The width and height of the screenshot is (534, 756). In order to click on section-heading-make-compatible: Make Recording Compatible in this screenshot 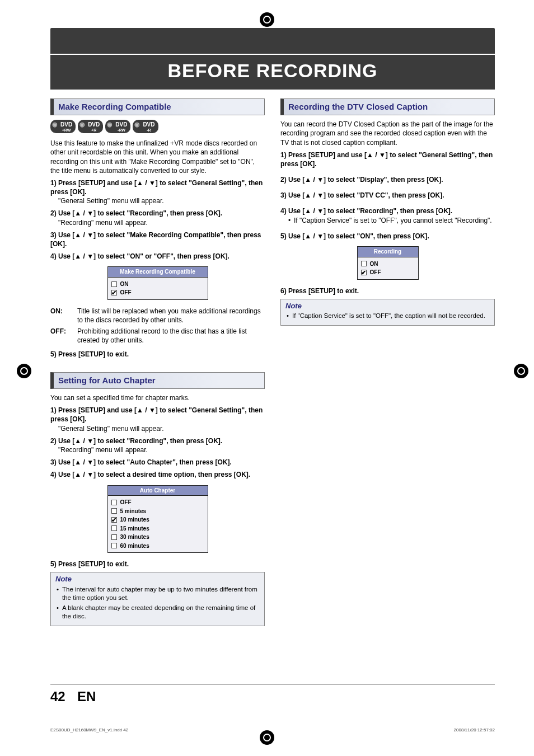, I will do `click(158, 107)`.